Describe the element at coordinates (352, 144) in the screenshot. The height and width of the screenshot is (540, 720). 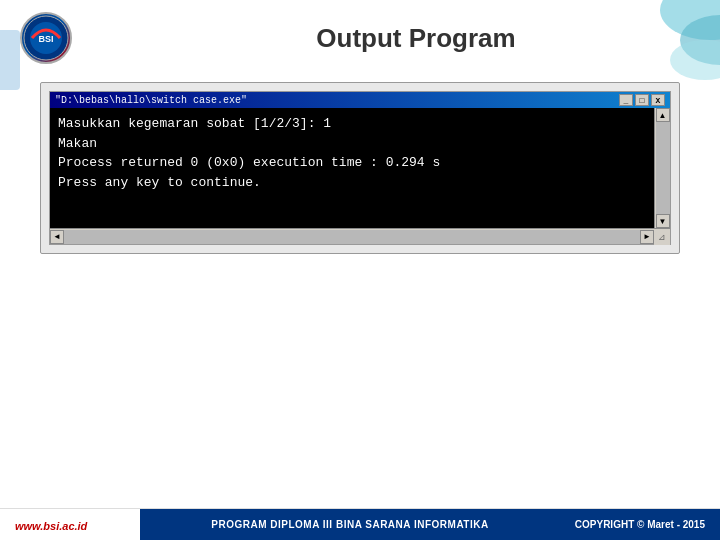
I see `console-line-2: Makan` at that location.